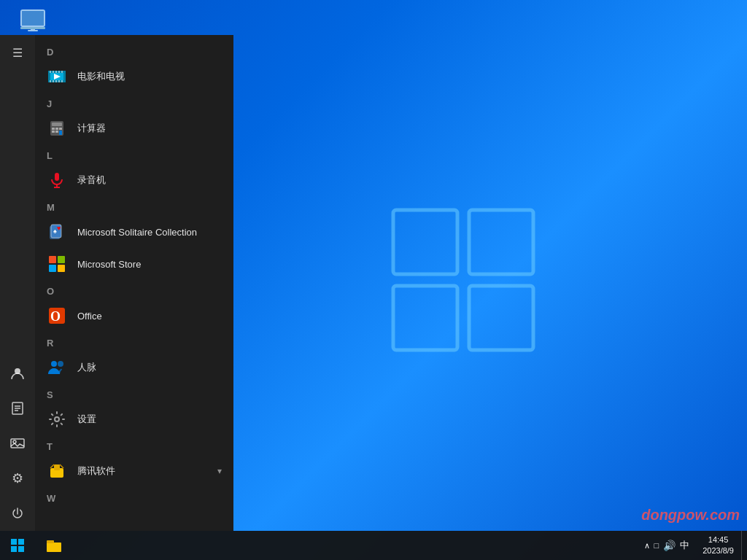 This screenshot has height=560, width=747. What do you see at coordinates (57, 264) in the screenshot?
I see `store-icon` at bounding box center [57, 264].